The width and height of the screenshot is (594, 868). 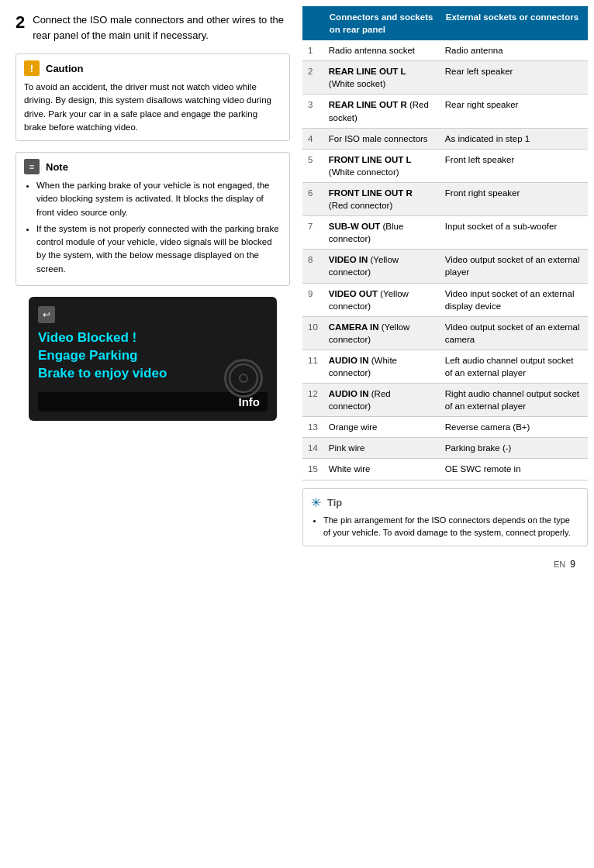 What do you see at coordinates (445, 518) in the screenshot?
I see `tip-box: ✳ Tip The pin arrangement for the ISO co…` at bounding box center [445, 518].